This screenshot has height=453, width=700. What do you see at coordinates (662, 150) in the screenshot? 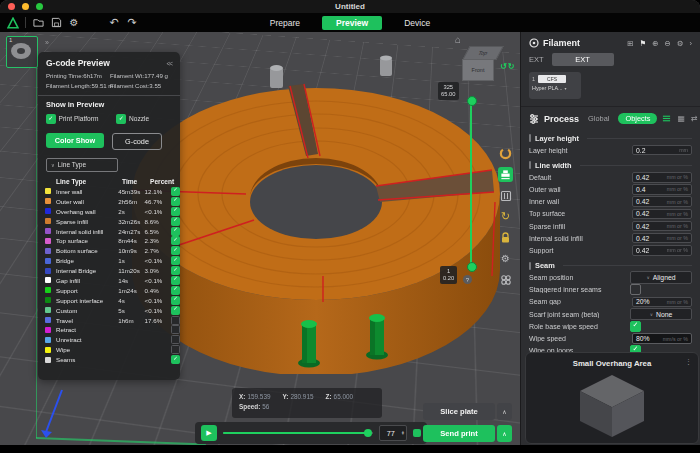
I see `setting-input: 0.2mm` at bounding box center [662, 150].